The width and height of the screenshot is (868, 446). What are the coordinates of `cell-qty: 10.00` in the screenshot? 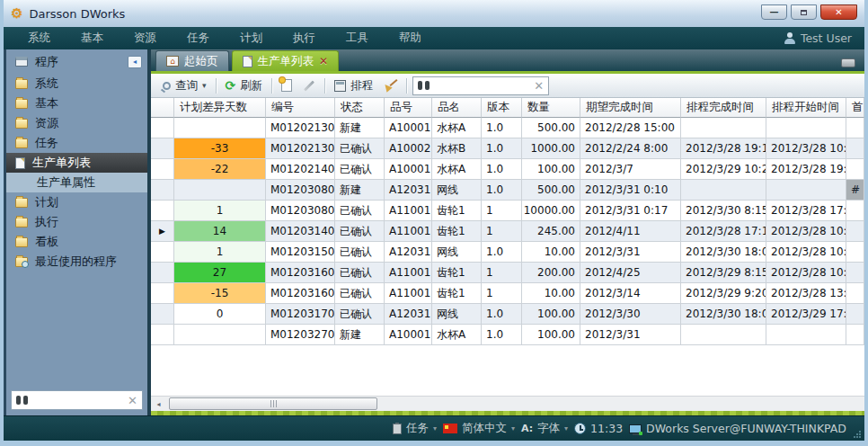 It's located at (552, 293).